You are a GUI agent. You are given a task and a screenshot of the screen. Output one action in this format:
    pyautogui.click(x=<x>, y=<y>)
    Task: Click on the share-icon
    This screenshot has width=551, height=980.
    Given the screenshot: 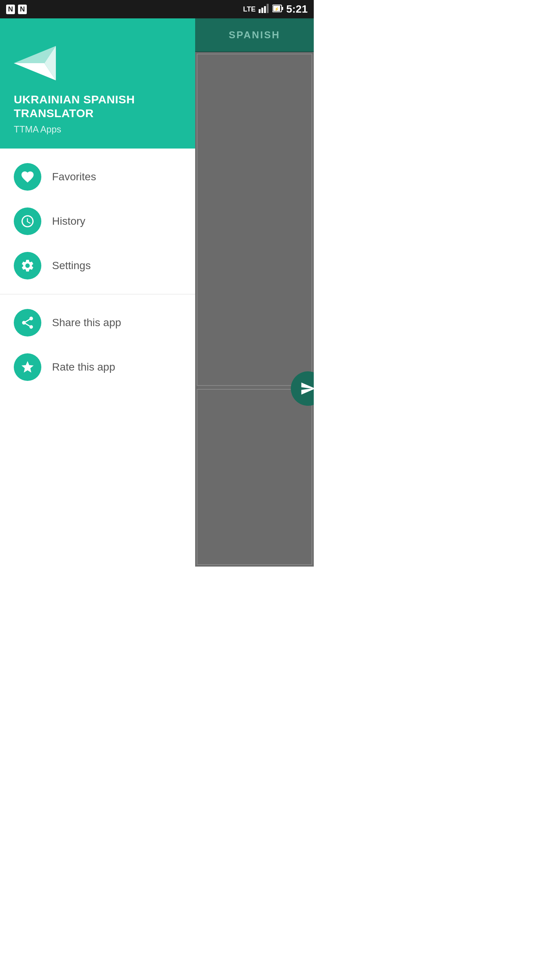 What is the action you would take?
    pyautogui.click(x=28, y=323)
    